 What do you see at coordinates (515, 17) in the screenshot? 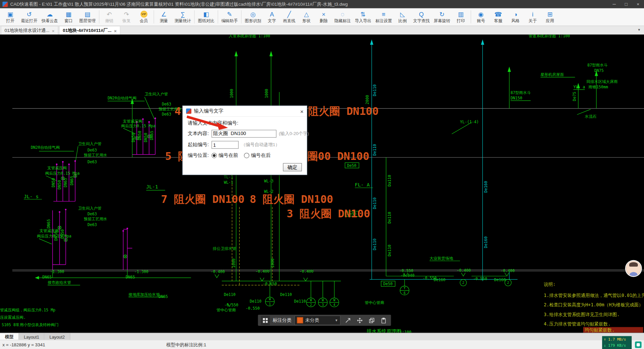
I see `toolbar-style-button: ◑风格` at bounding box center [515, 17].